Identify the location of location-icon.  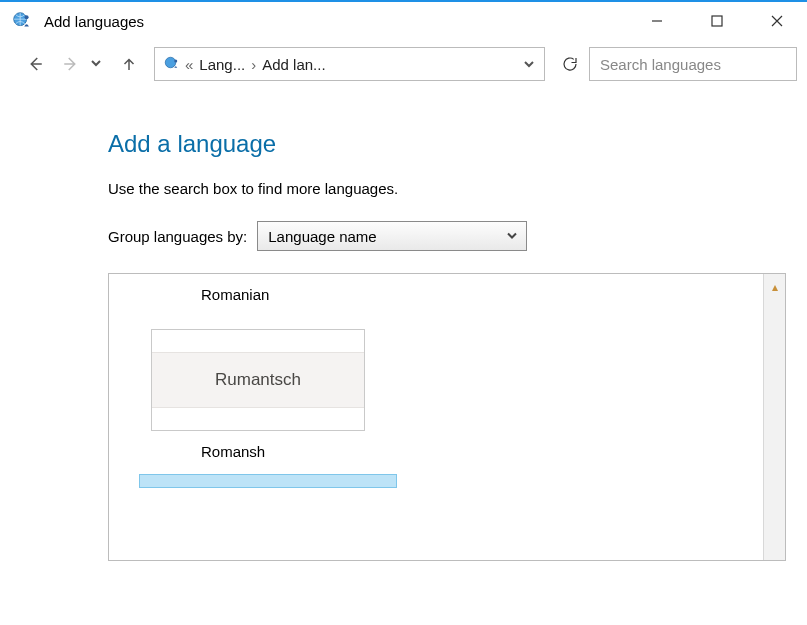
(172, 64).